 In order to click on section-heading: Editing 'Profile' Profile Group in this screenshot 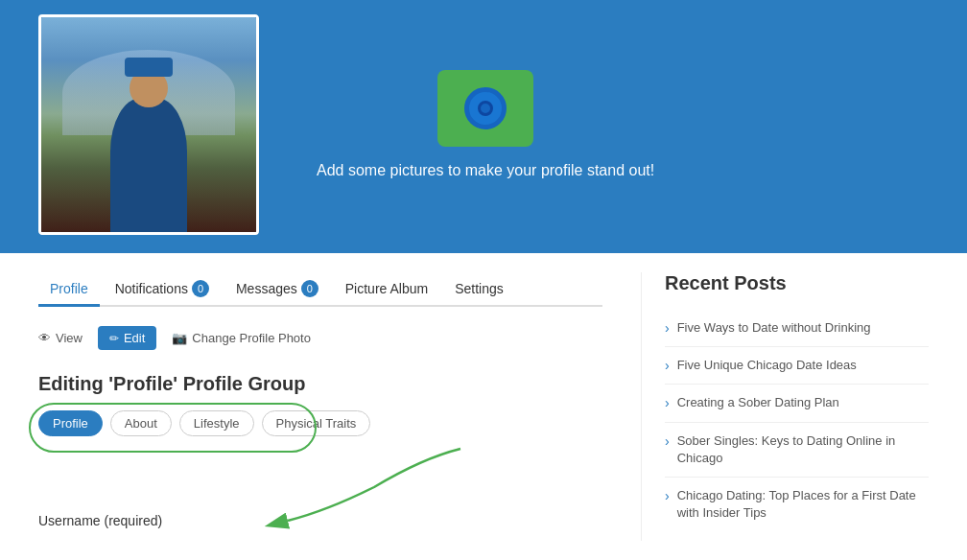, I will do `click(320, 384)`.